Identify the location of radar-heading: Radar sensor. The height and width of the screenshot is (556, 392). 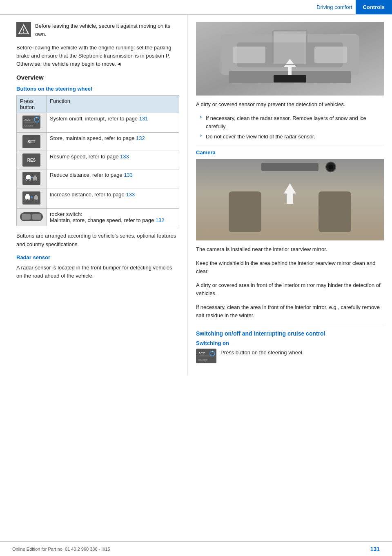
(98, 257).